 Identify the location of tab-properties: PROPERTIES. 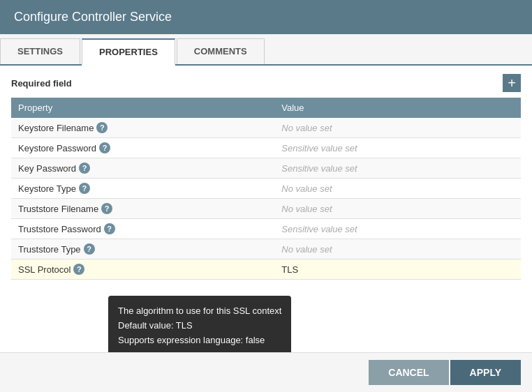
(128, 52).